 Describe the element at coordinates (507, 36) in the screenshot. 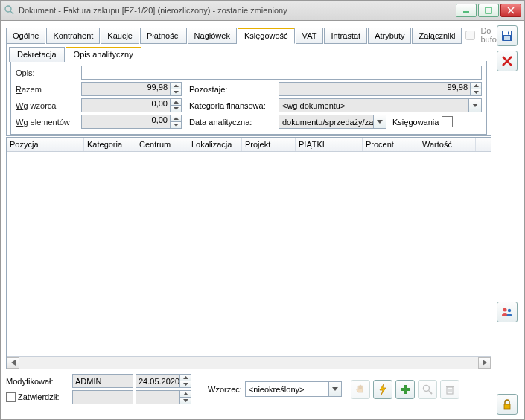

I see `save-button` at that location.